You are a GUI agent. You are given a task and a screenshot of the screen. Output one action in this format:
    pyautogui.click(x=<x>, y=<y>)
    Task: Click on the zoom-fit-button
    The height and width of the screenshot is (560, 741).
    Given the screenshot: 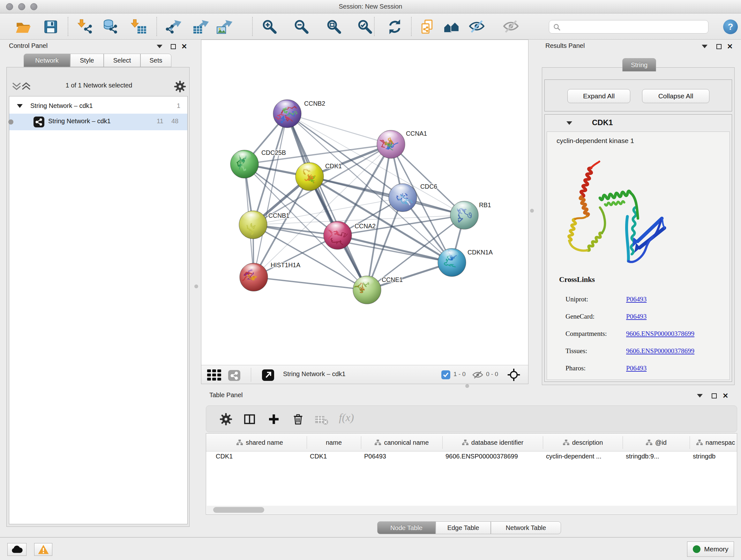 What is the action you would take?
    pyautogui.click(x=334, y=27)
    